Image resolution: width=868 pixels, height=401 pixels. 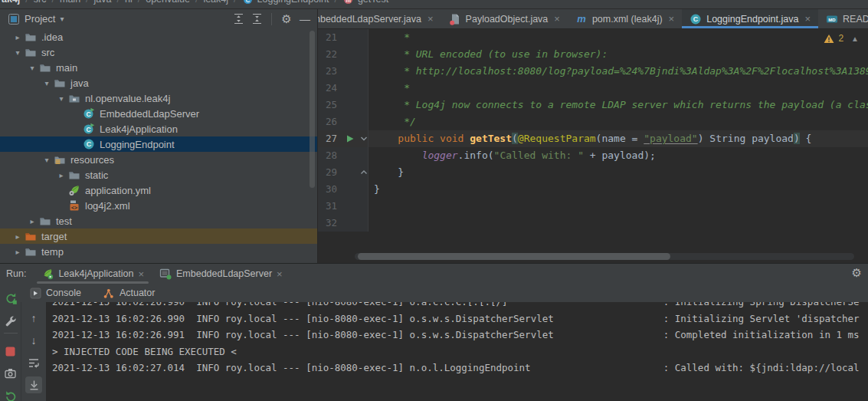 What do you see at coordinates (343, 139) in the screenshot?
I see `editor-gutter: 27` at bounding box center [343, 139].